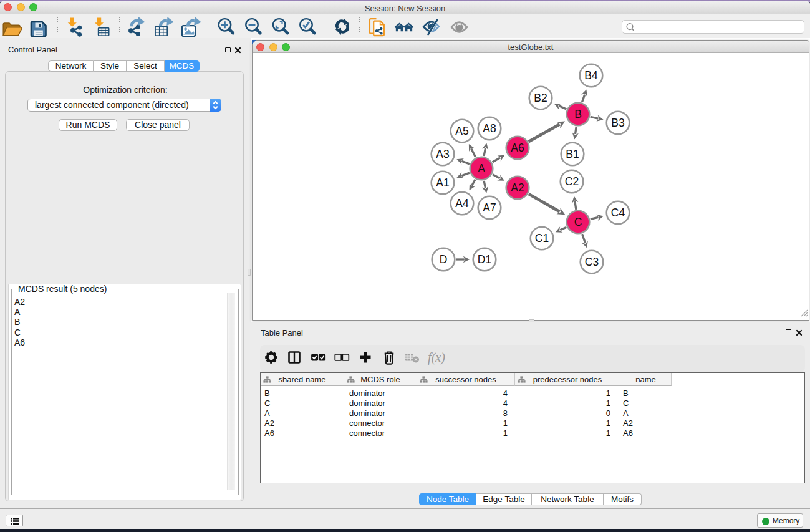  I want to click on svg-text: A5, so click(461, 131).